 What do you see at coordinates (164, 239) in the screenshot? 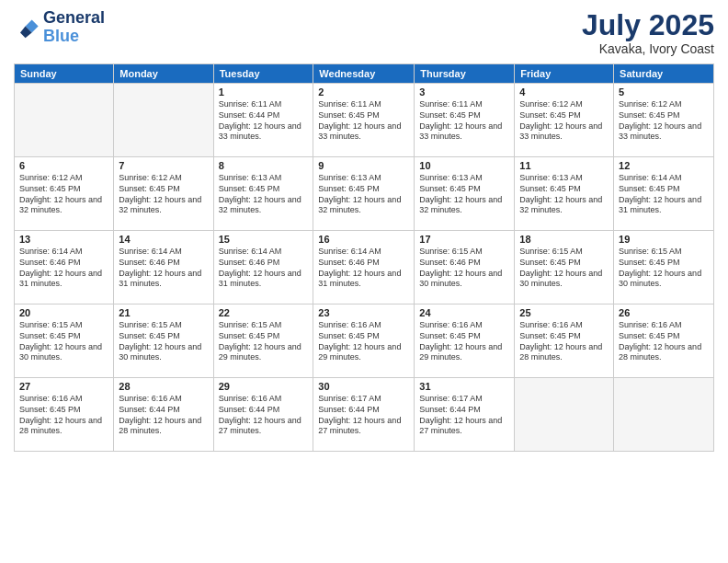
I see `day-number: 14` at bounding box center [164, 239].